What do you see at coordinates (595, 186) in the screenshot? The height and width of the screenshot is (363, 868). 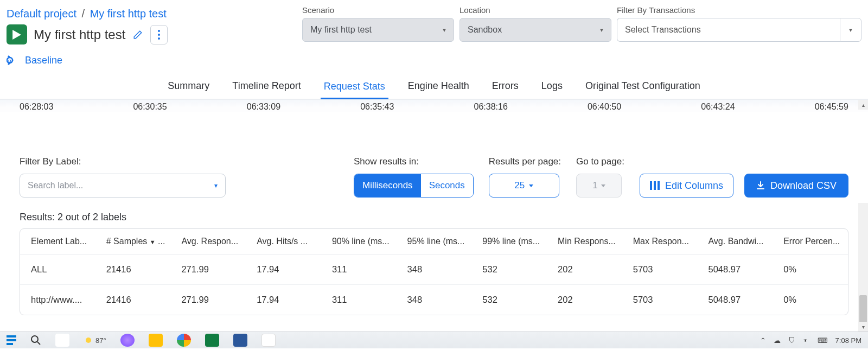 I see `go-to-page-value: 1` at bounding box center [595, 186].